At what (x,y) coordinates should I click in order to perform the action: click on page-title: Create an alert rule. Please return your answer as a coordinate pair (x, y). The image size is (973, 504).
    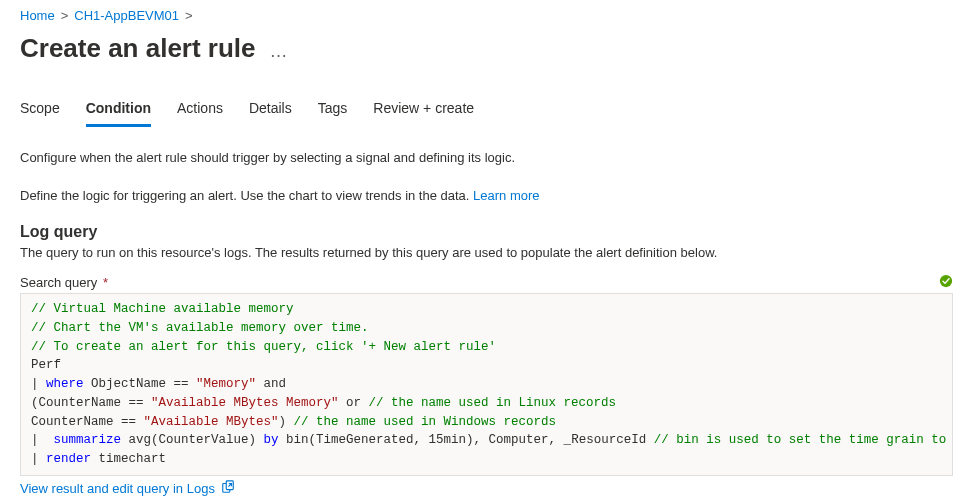
    Looking at the image, I should click on (138, 48).